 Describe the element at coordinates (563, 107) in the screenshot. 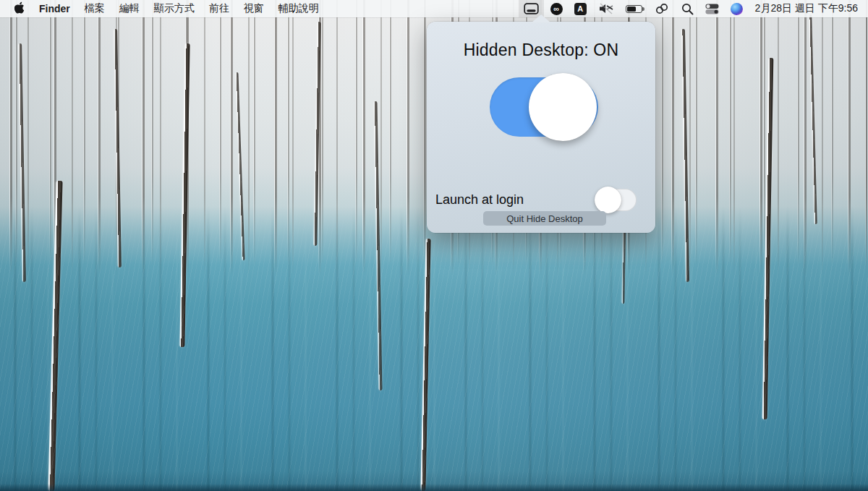

I see `hidden-desktop-toggle-knob` at that location.